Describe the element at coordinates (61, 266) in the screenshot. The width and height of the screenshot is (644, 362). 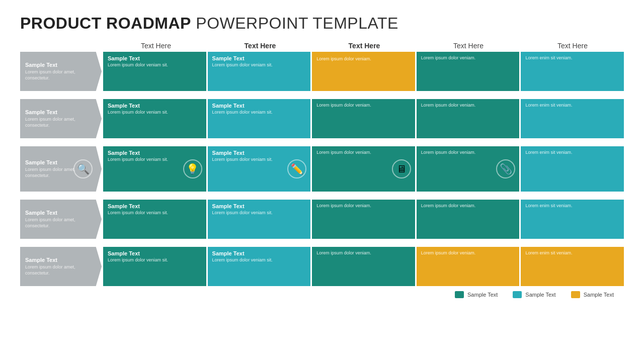
I see `row-5-label: Sample Text Lorem ipsum dolor amet, cons…` at that location.